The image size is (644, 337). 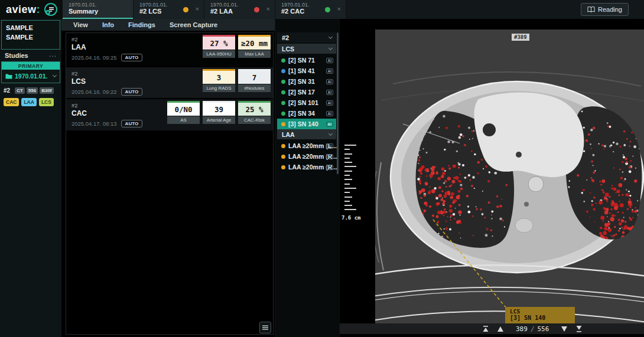 I want to click on ct-bronchus, so click(x=489, y=130).